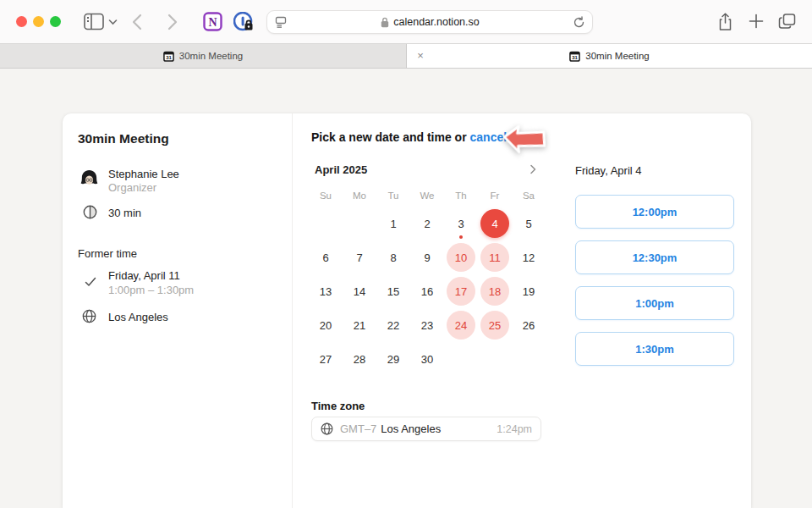 This screenshot has width=812, height=508. What do you see at coordinates (107, 254) in the screenshot?
I see `former-time-label: Former time` at bounding box center [107, 254].